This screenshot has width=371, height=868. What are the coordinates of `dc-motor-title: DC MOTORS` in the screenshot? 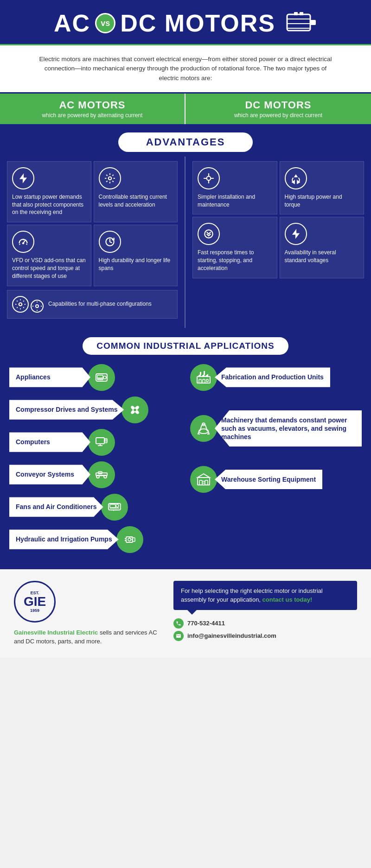 It's located at (278, 105).